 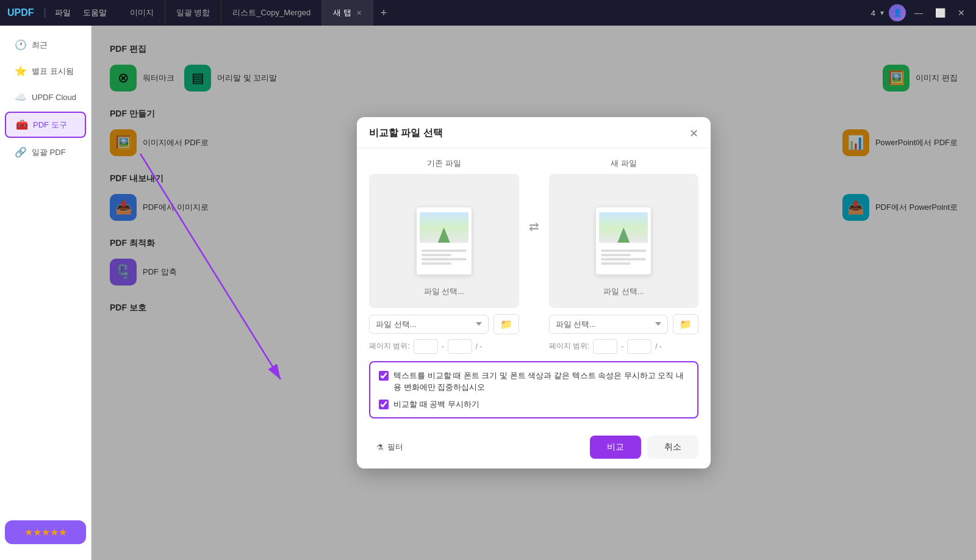 What do you see at coordinates (45, 98) in the screenshot?
I see `sidebar-item-cloud: ☁️ UPDF Cloud` at bounding box center [45, 98].